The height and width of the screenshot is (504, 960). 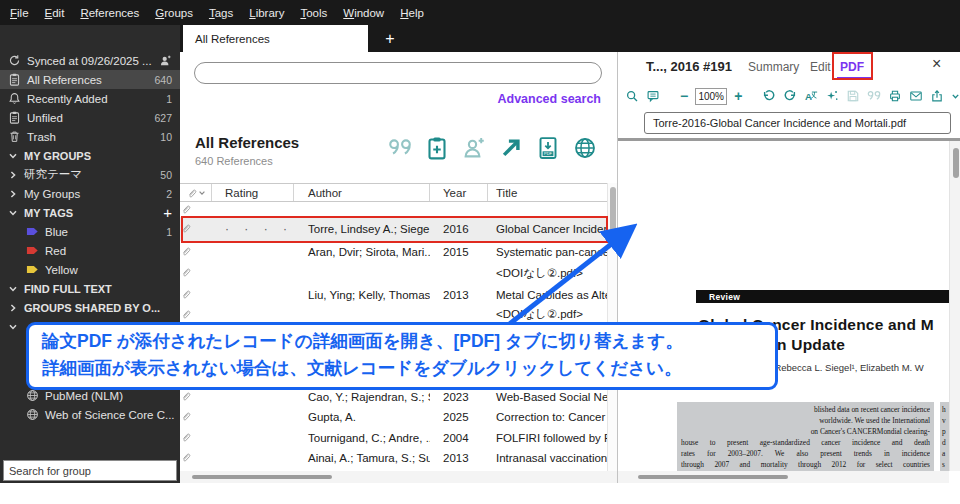 What do you see at coordinates (738, 96) in the screenshot?
I see `zoom-in-button: +` at bounding box center [738, 96].